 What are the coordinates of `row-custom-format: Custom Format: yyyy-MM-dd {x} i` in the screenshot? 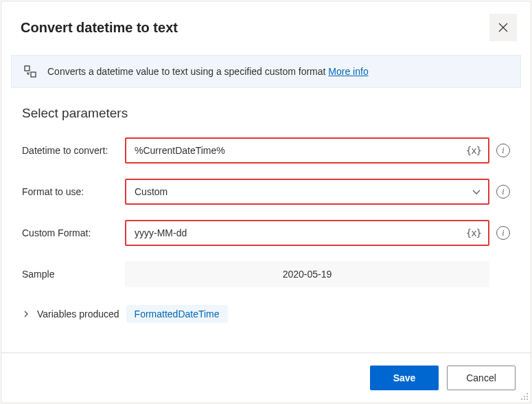 It's located at (266, 233).